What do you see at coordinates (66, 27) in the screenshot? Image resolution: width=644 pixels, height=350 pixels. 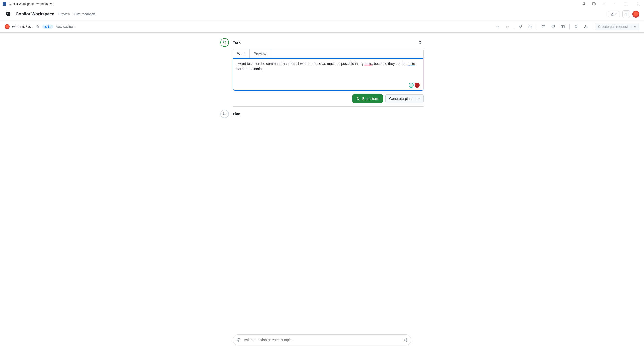 I see `save-status: Auto saving...` at bounding box center [66, 27].